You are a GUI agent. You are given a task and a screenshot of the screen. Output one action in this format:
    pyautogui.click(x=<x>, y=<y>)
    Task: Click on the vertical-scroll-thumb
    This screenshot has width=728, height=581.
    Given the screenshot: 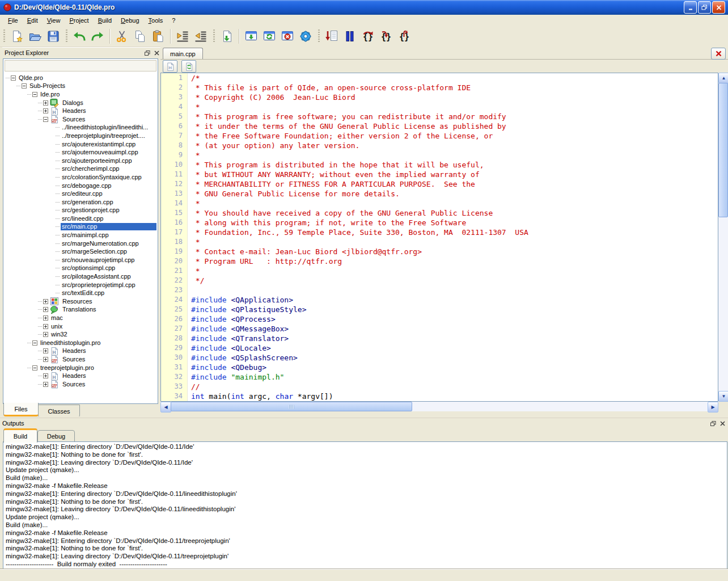 What is the action you would take?
    pyautogui.click(x=723, y=150)
    